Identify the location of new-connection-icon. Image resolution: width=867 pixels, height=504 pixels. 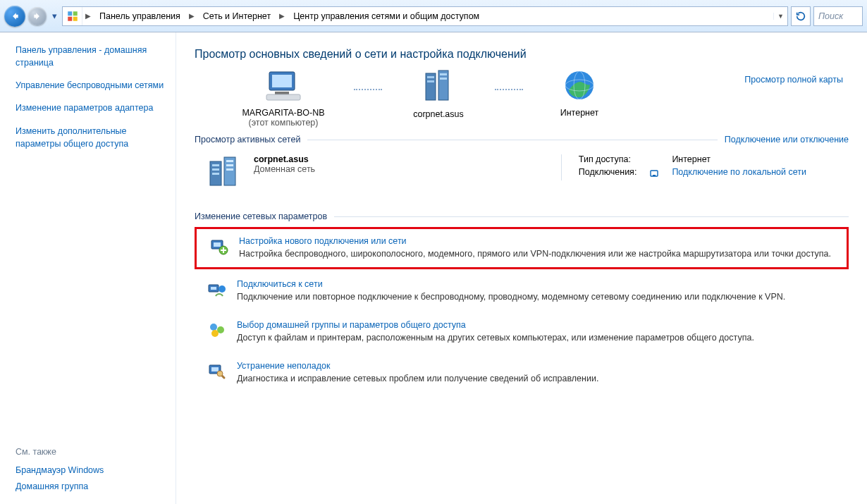
(219, 247).